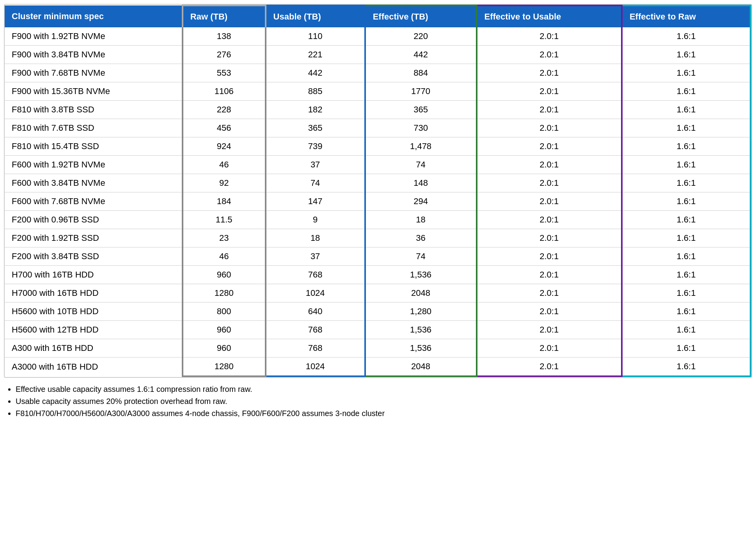 This screenshot has width=756, height=555. Describe the element at coordinates (224, 73) in the screenshot. I see `table-cell: 553` at that location.